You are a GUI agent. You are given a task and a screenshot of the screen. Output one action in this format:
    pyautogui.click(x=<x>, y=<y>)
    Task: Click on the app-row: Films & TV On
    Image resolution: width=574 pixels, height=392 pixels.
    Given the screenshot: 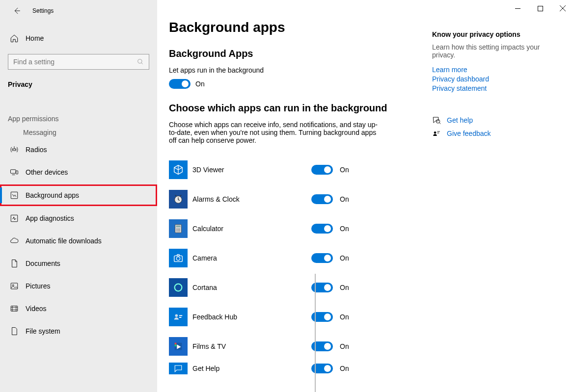 What is the action you would take?
    pyautogui.click(x=301, y=346)
    